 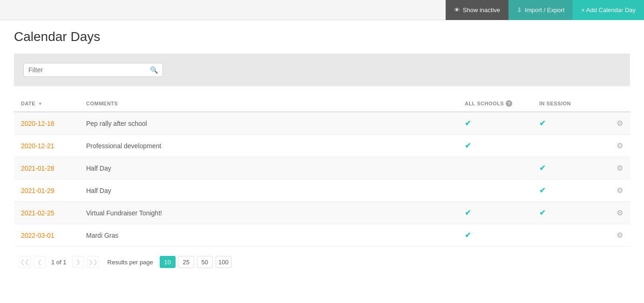 I want to click on date-link: 2021-01-29, so click(x=38, y=191).